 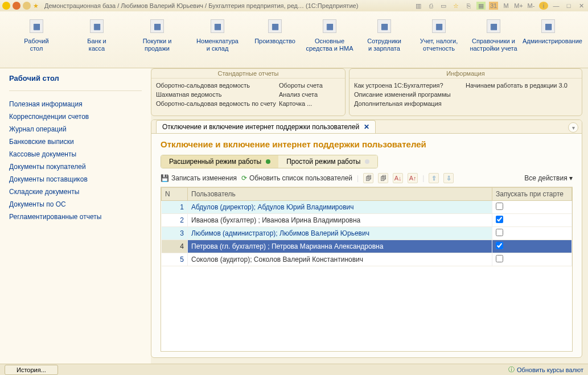 I want to click on mem-mplus: M+, so click(x=519, y=6).